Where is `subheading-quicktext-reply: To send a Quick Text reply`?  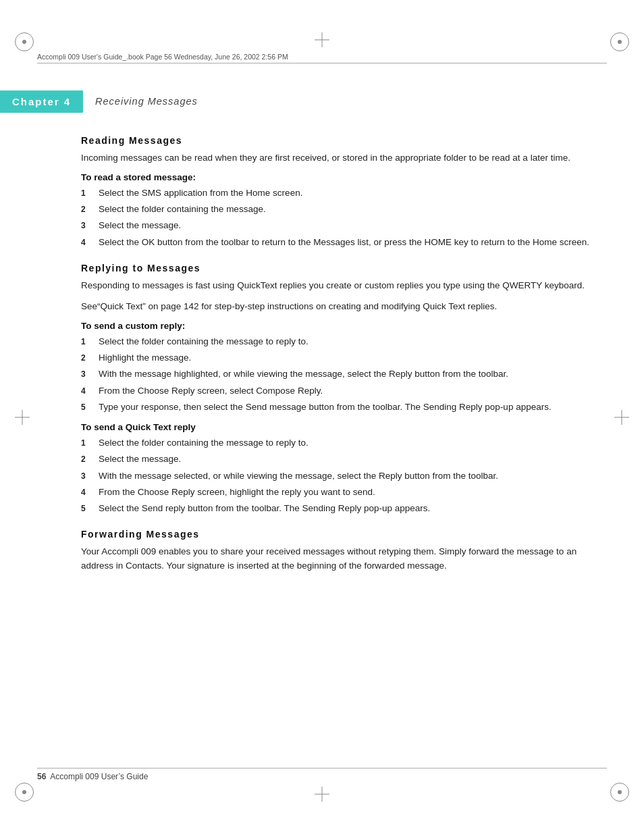
subheading-quicktext-reply: To send a Quick Text reply is located at coordinates (339, 427).